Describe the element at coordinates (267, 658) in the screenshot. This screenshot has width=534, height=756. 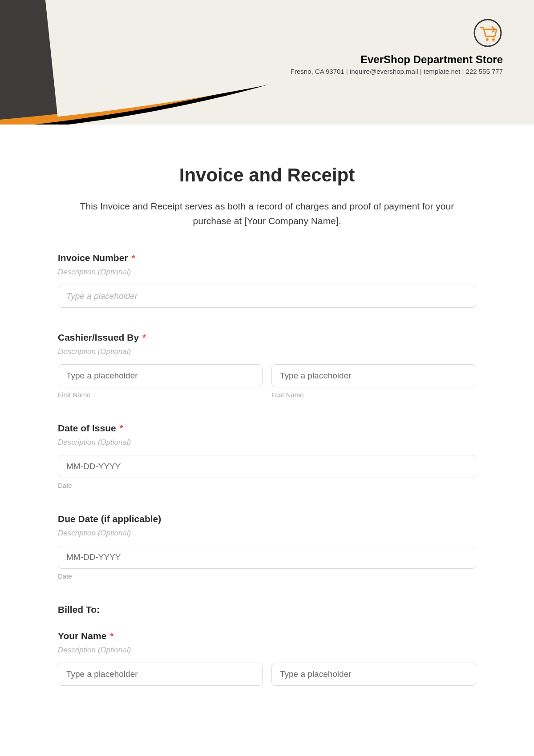
I see `your-name-group: Your Name * Description (Optional)` at that location.